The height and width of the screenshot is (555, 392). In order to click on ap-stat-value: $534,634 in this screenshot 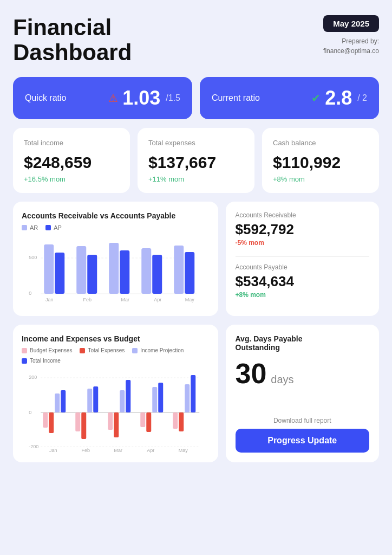, I will do `click(303, 282)`.